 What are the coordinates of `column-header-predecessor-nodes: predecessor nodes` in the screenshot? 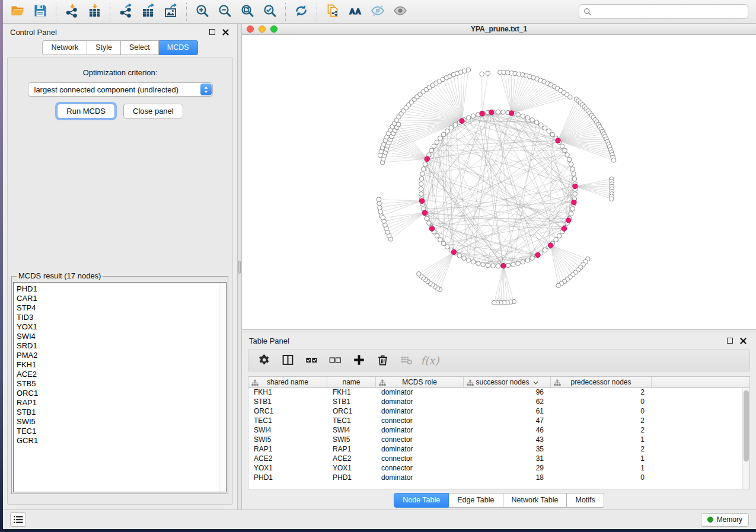 It's located at (601, 382).